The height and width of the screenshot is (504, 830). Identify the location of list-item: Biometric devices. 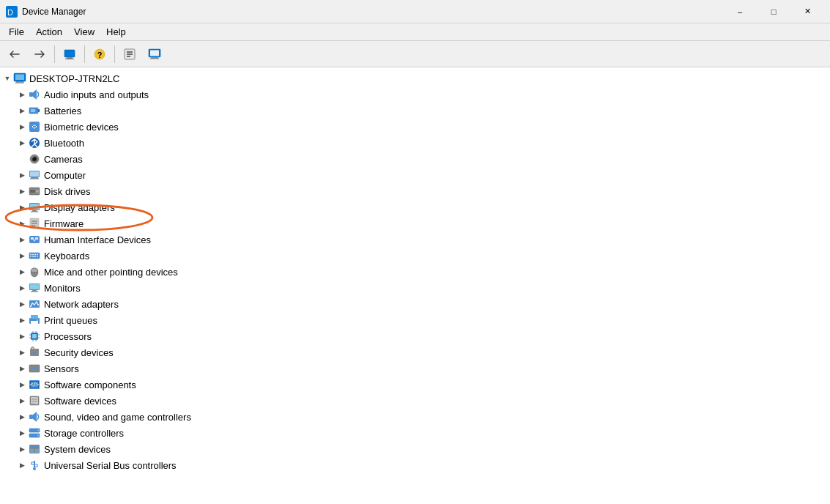
(415, 127).